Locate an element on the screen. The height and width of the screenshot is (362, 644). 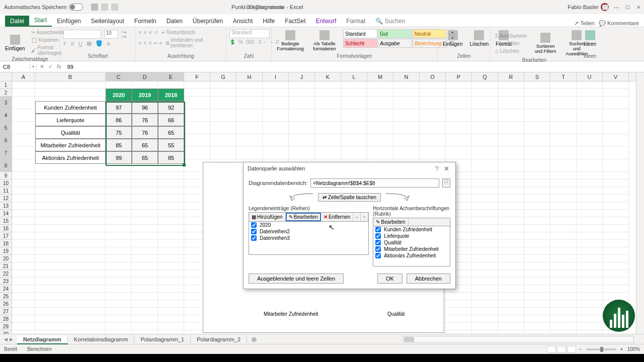
tab-daten: Daten is located at coordinates (175, 21).